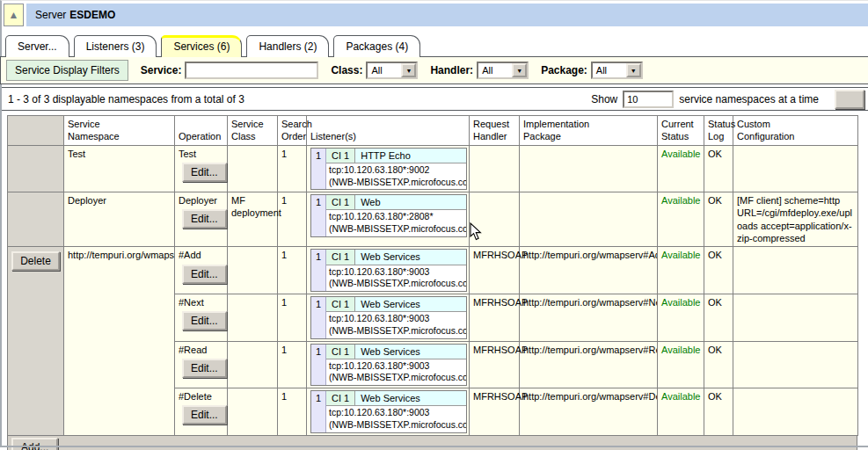 The image size is (868, 450). I want to click on handler-filter-value: All, so click(495, 70).